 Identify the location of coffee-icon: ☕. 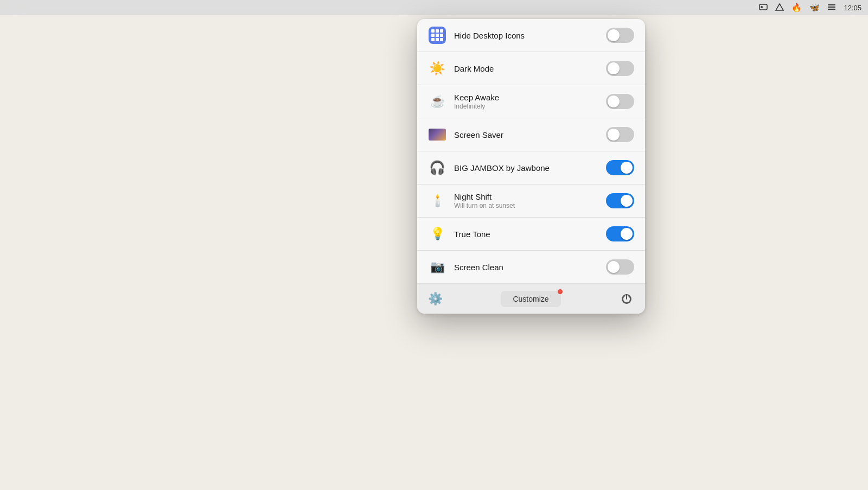
(437, 101).